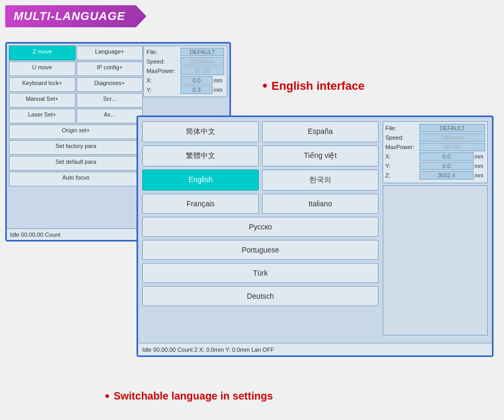 This screenshot has height=420, width=504. What do you see at coordinates (208, 350) in the screenshot?
I see `front-status-text: Idle 00.00.00 Count 2 X: 0.0mm Y: 0.0mm …` at bounding box center [208, 350].